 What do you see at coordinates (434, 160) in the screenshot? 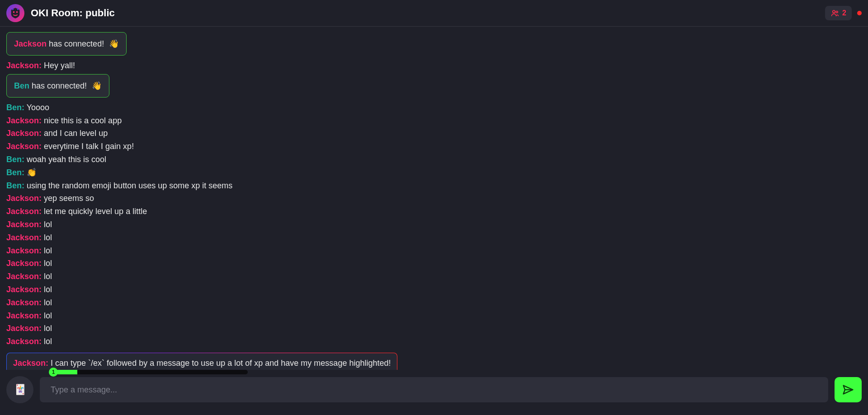
I see `message-line: Ben: woah yeah this is cool` at bounding box center [434, 160].